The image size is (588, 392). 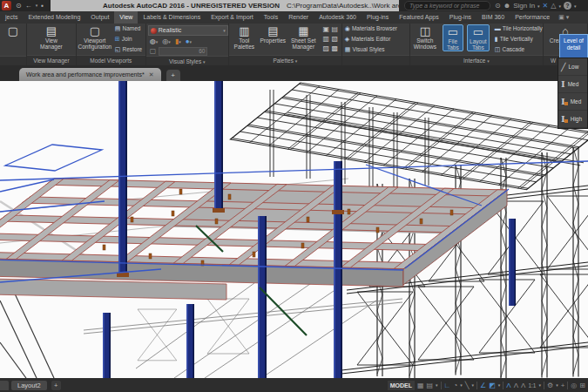 What do you see at coordinates (558, 385) in the screenshot?
I see `workspace-caret-icon: ▾` at bounding box center [558, 385].